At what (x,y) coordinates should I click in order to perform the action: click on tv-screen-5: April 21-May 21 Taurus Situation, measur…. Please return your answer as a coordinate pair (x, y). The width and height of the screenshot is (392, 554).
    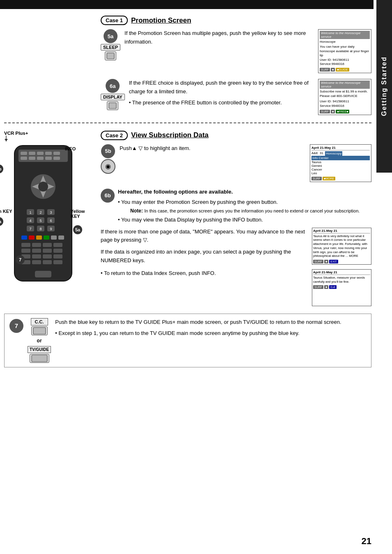
    Looking at the image, I should click on (342, 288).